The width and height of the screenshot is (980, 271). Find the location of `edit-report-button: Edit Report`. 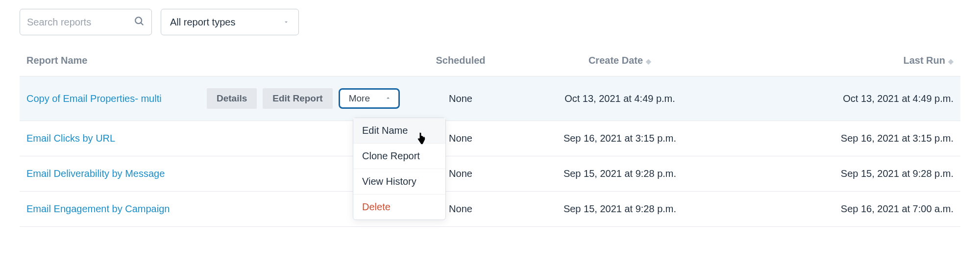

edit-report-button: Edit Report is located at coordinates (297, 99).